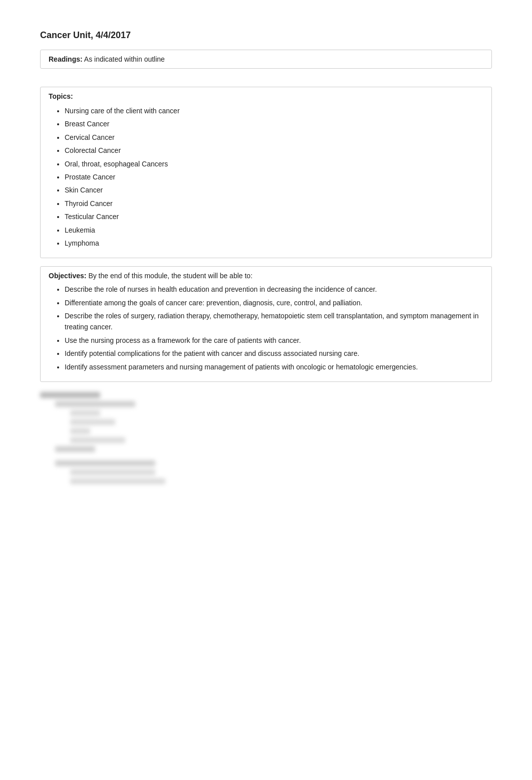 The height and width of the screenshot is (780, 532). Describe the element at coordinates (124, 59) in the screenshot. I see `readings-text: As indicated within outline` at that location.